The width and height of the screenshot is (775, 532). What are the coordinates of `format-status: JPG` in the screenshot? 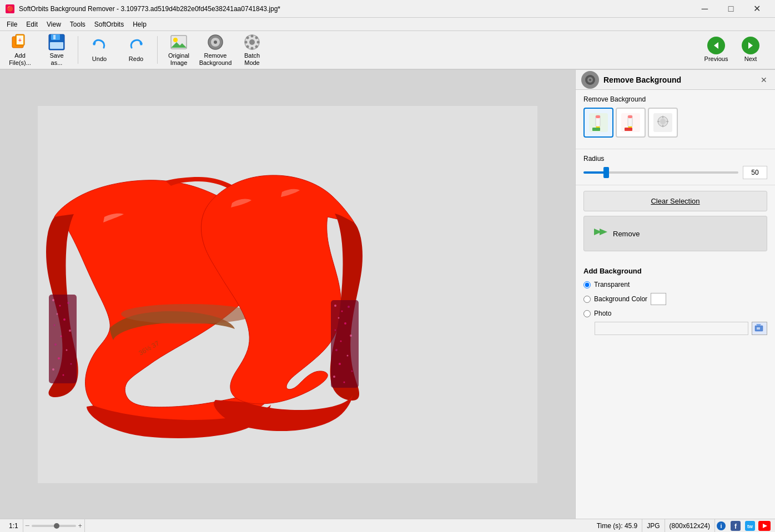 It's located at (653, 526).